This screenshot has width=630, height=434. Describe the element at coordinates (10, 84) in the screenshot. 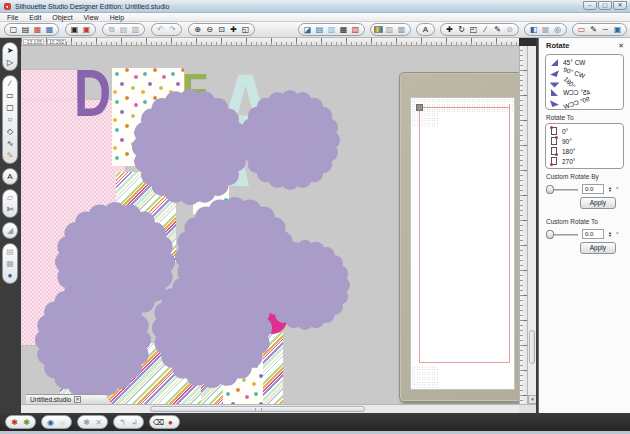

I see `line-icon: ∕` at that location.